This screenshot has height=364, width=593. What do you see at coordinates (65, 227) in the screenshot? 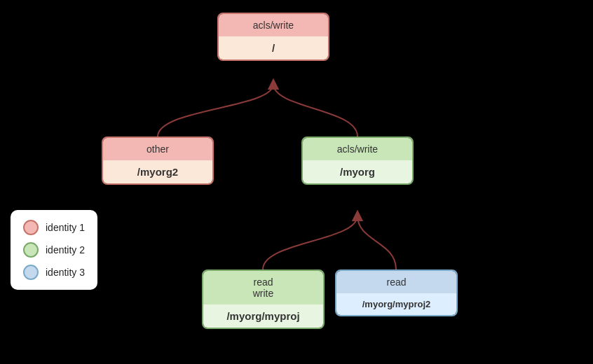
I see `legend-label-identity1: identity 1` at bounding box center [65, 227].